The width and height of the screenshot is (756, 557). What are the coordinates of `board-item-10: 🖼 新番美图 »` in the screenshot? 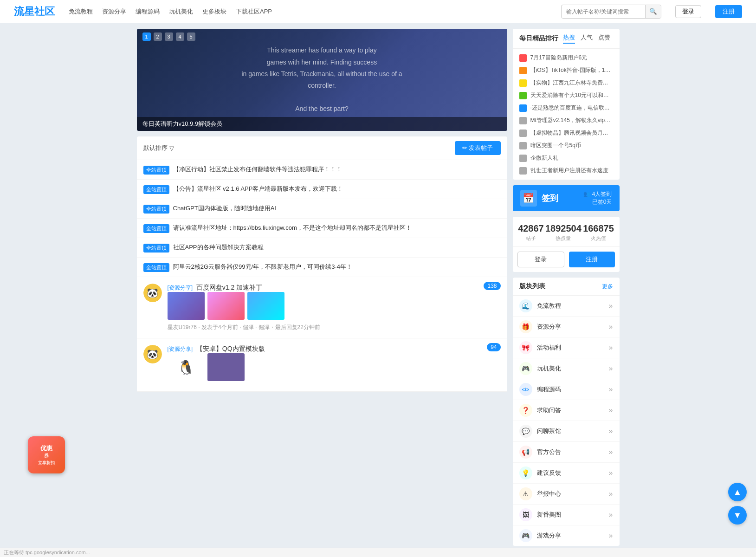 It's located at (566, 515).